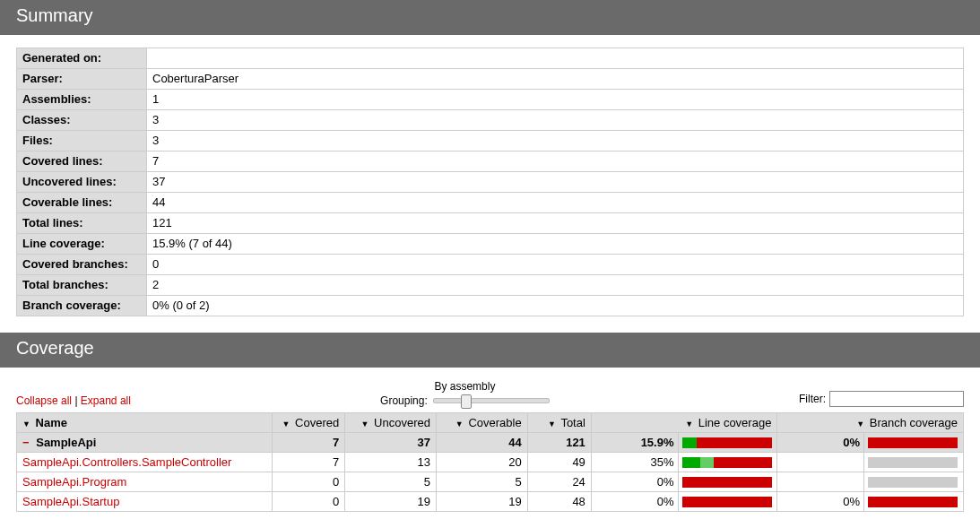  What do you see at coordinates (82, 244) in the screenshot?
I see `summary-row-label: Line coverage:` at bounding box center [82, 244].